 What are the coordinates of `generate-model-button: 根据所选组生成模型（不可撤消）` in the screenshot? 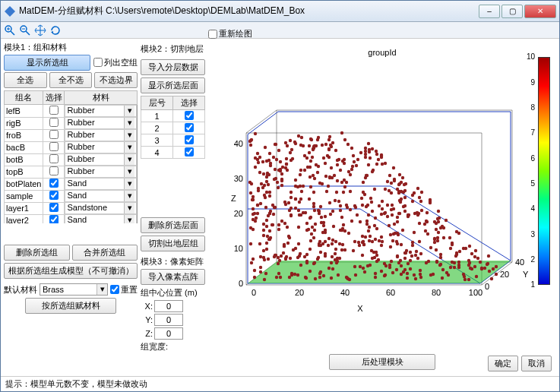 It's located at (71, 270).